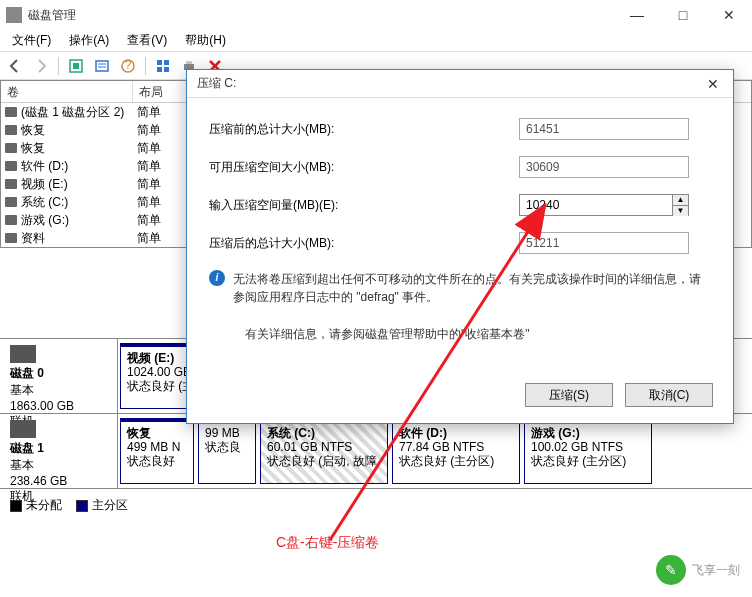  I want to click on disk-size: 238.46 GB, so click(62, 481).